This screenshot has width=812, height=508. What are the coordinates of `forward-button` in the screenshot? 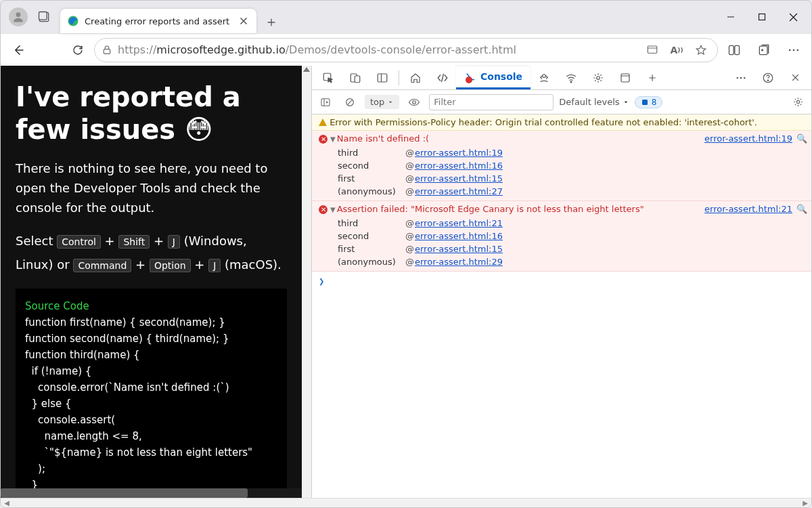 It's located at (48, 50).